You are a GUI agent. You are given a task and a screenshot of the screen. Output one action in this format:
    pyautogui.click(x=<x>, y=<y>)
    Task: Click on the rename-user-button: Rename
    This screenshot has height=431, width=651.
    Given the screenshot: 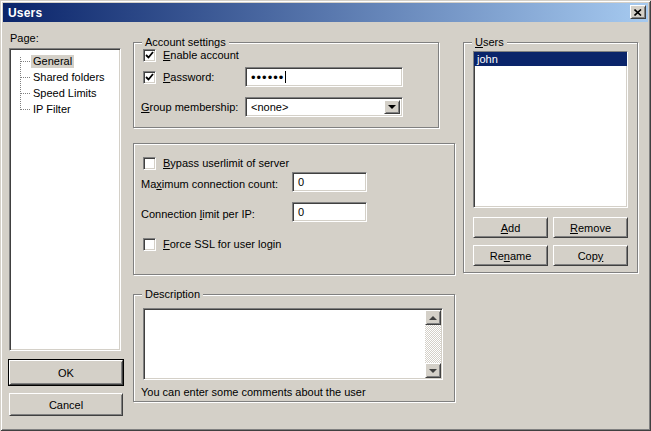 What is the action you would take?
    pyautogui.click(x=510, y=256)
    